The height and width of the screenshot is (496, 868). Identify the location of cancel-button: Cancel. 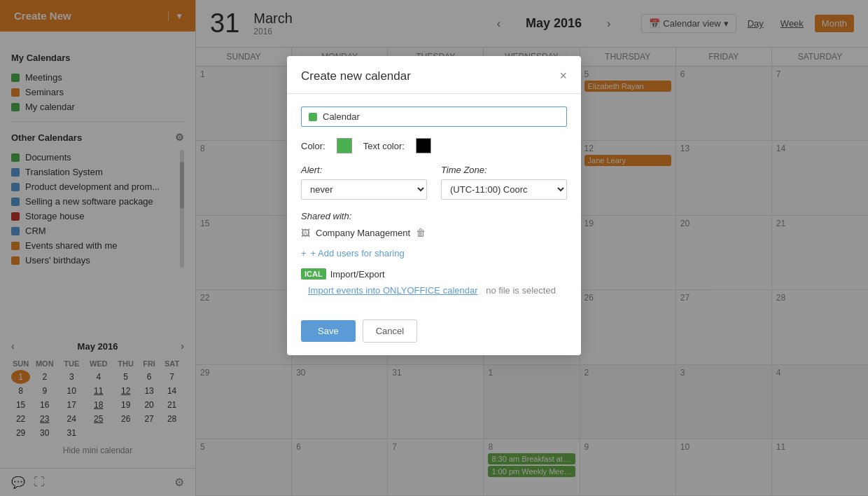
(390, 331).